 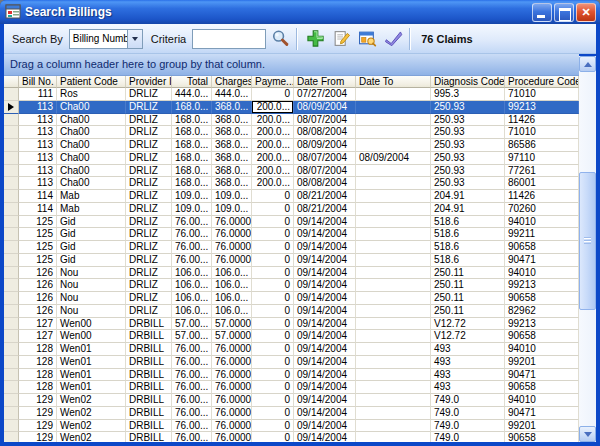 What do you see at coordinates (468, 82) in the screenshot?
I see `column-header-diagnosis_code: Diagnosis Code` at bounding box center [468, 82].